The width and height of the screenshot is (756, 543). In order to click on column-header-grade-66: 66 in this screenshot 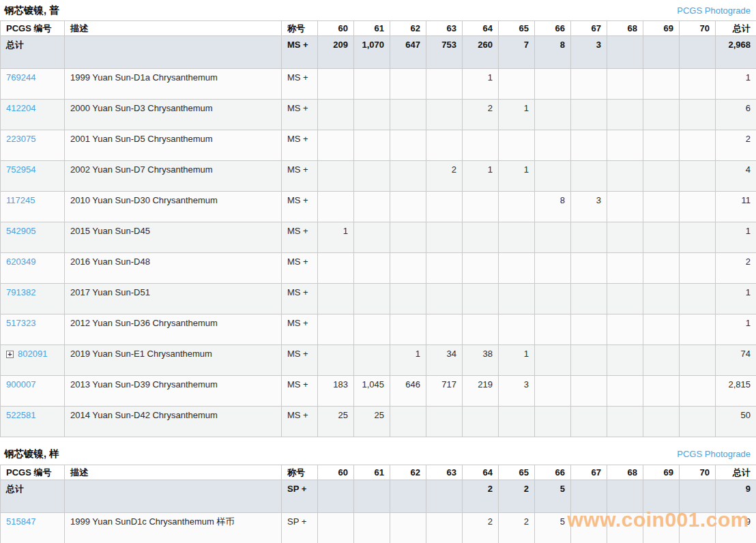, I will do `click(553, 29)`.